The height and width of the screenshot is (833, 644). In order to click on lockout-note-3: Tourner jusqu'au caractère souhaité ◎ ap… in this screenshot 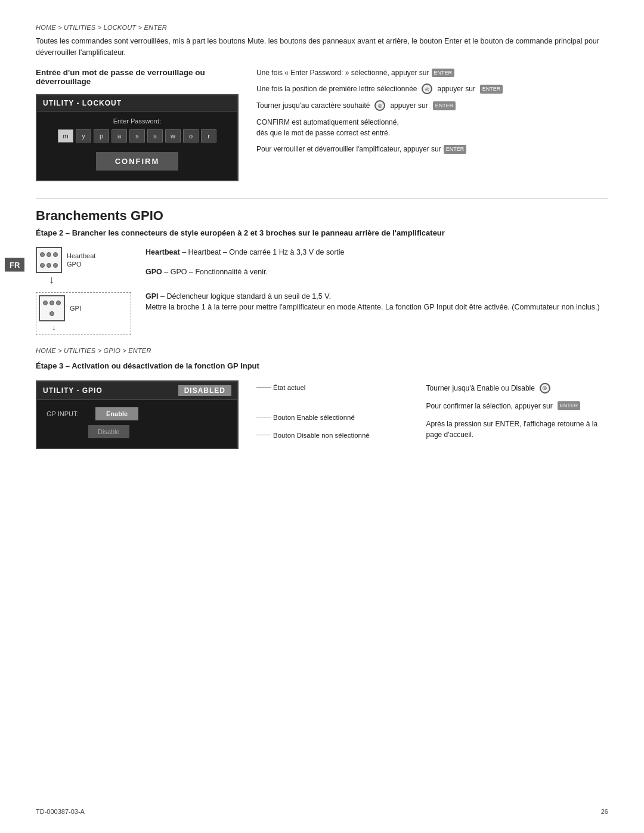, I will do `click(432, 106)`.